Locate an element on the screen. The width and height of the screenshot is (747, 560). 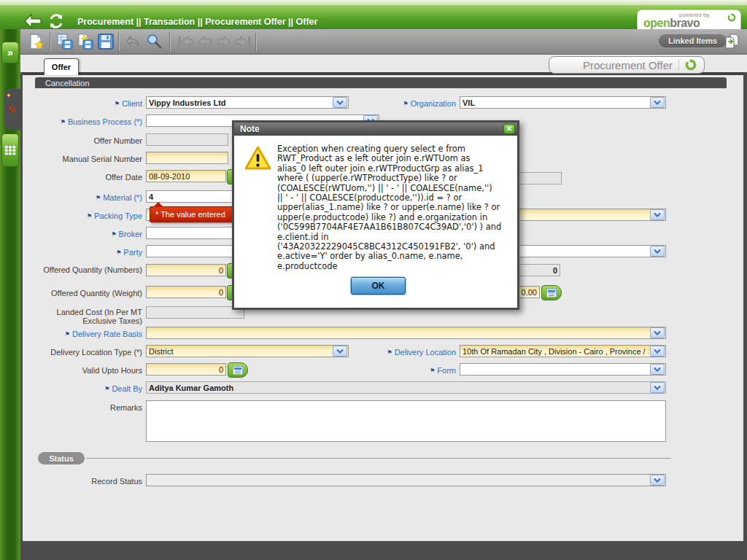
dealt-by-select: Aditya Kumar Gamoth is located at coordinates (406, 388).